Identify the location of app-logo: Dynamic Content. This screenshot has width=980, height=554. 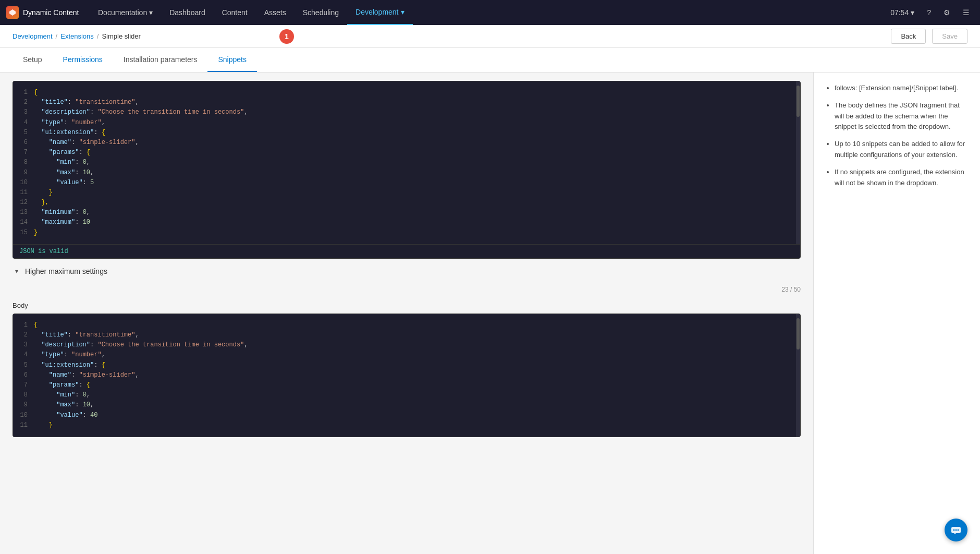
(48, 13).